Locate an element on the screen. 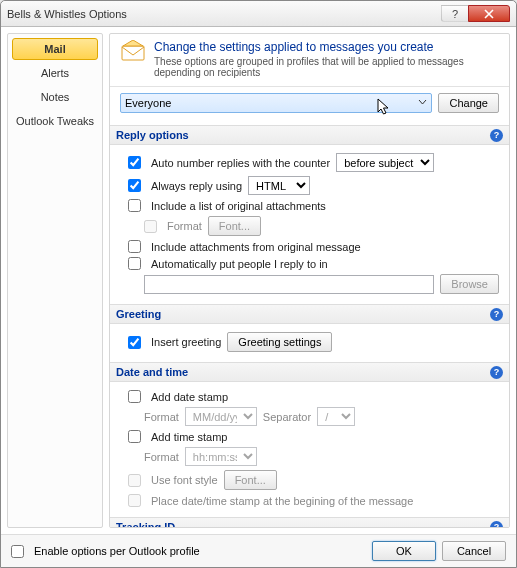  enable-per-profile-label: Enable options per Outlook profile is located at coordinates (117, 551).